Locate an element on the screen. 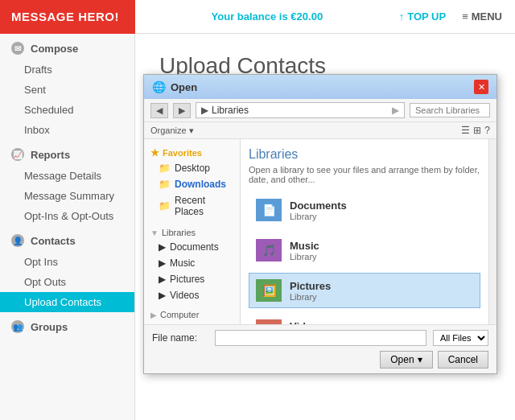 Image resolution: width=515 pixels, height=420 pixels. star-icon: ★ is located at coordinates (154, 153).